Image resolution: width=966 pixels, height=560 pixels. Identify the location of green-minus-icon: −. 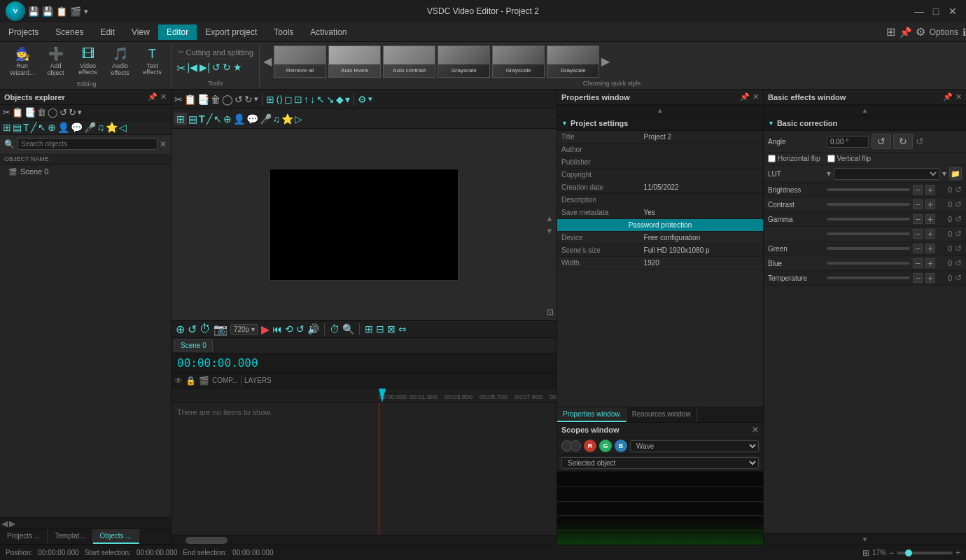
(918, 248).